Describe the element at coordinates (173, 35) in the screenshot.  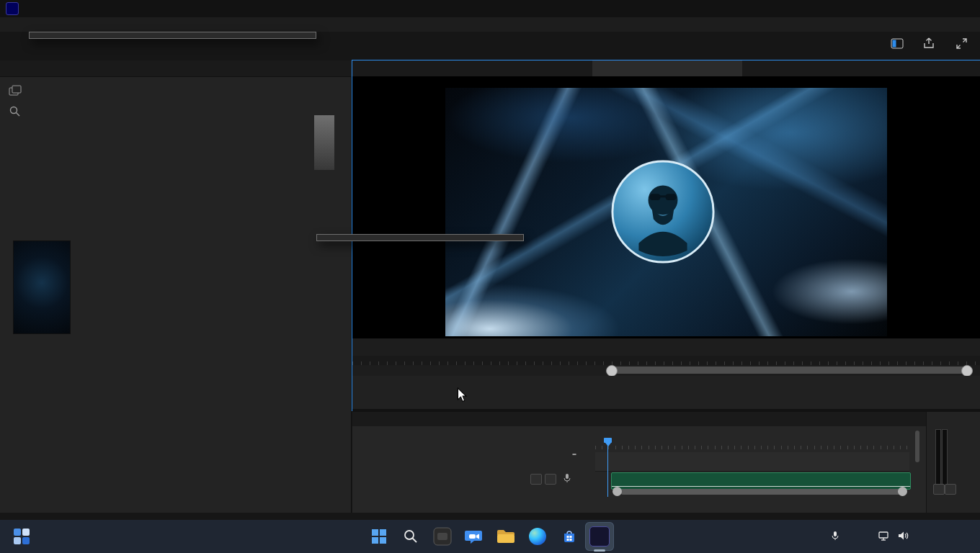
I see `edit-menu` at that location.